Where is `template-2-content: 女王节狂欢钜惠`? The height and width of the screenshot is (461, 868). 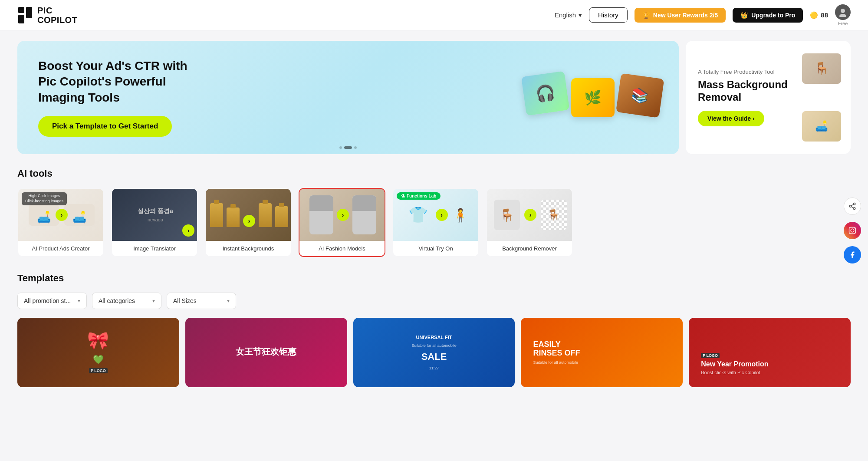 template-2-content: 女王节狂欢钜惠 is located at coordinates (266, 352).